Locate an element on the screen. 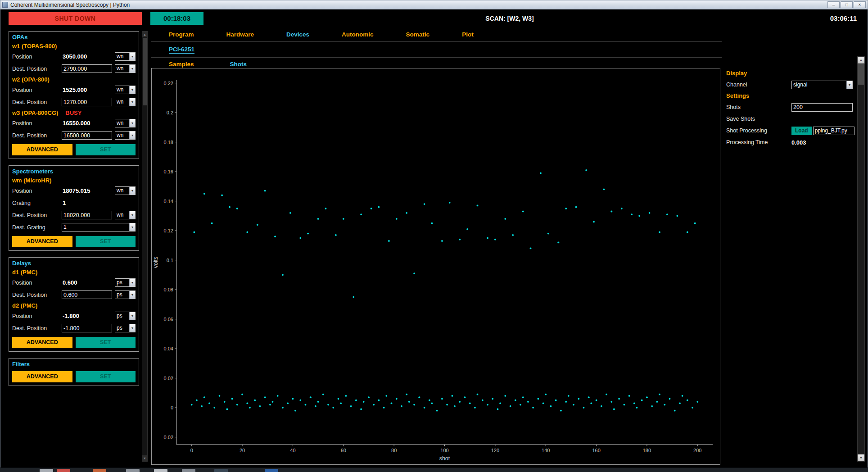 This screenshot has width=868, height=472. tab-samples: Samples is located at coordinates (181, 64).